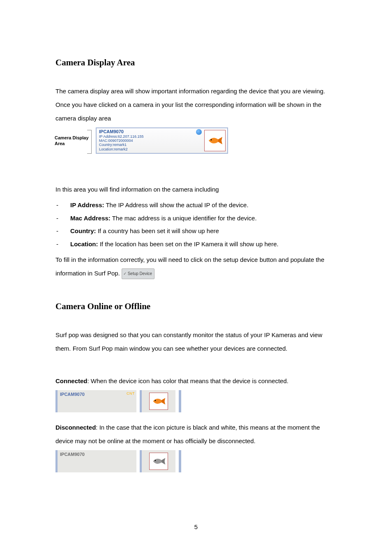  I want to click on list-item: IP Address: The IP Address will show the…, so click(205, 205).